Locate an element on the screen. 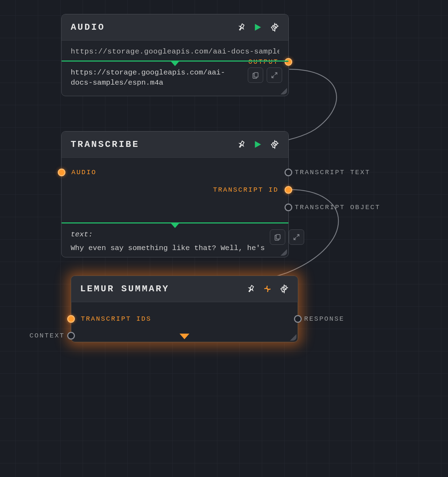 The height and width of the screenshot is (477, 448). port-label-transcript-id: TRANSCRIPT ID is located at coordinates (251, 190).